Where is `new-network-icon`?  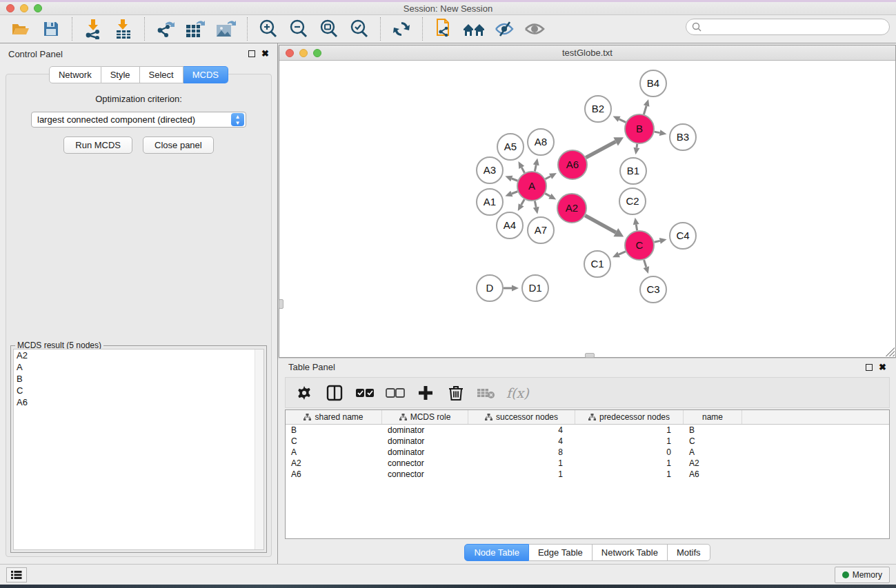
new-network-icon is located at coordinates (444, 29).